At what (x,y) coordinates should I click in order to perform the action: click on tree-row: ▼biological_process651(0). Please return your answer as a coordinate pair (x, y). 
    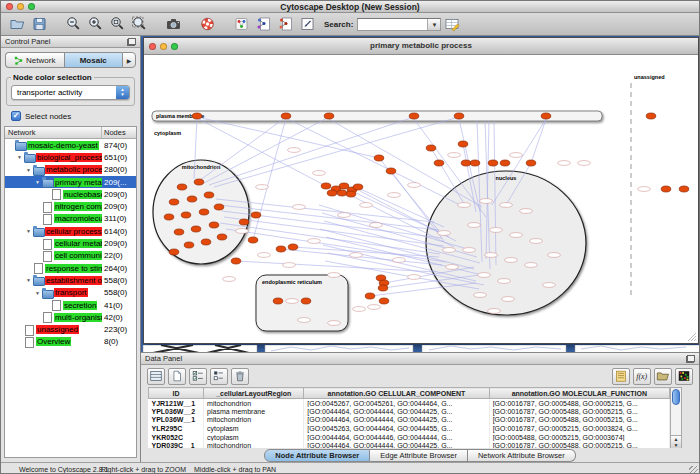
    Looking at the image, I should click on (70, 157).